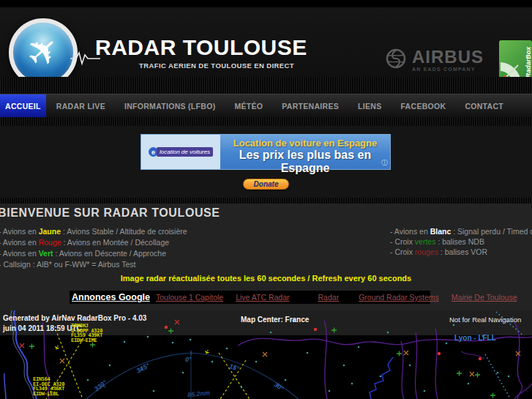  Describe the element at coordinates (170, 106) in the screenshot. I see `nav-informations-lfbo: INFORMATIONS (LFBO)` at that location.